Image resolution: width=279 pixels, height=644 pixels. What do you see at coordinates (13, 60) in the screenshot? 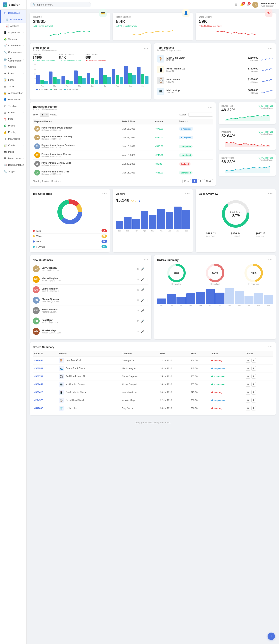
I see `sidebar-item-ng-components: ⚙️ ng-Components ›` at bounding box center [13, 60].